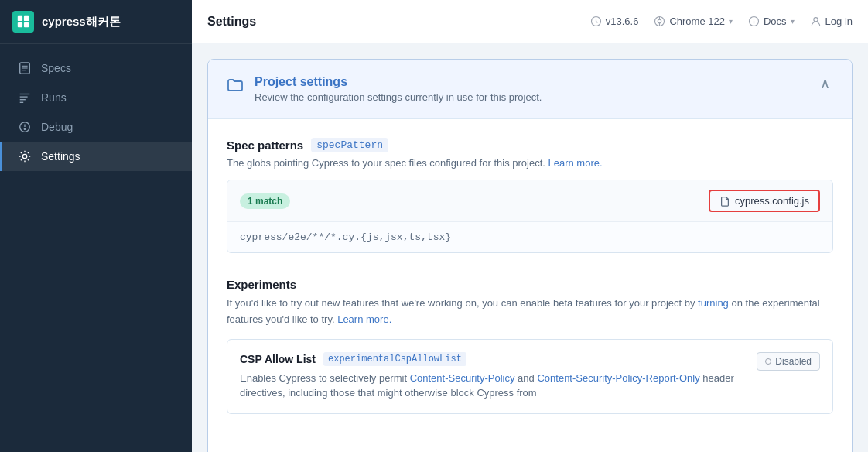  What do you see at coordinates (54, 98) in the screenshot?
I see `sidebar-item-runs-label: Runs` at bounding box center [54, 98].